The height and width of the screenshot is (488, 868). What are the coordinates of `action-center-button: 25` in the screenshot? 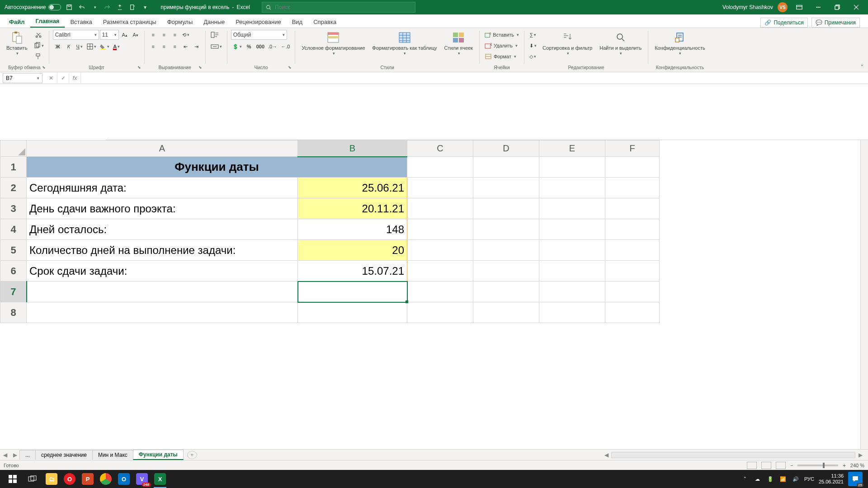 It's located at (855, 479).